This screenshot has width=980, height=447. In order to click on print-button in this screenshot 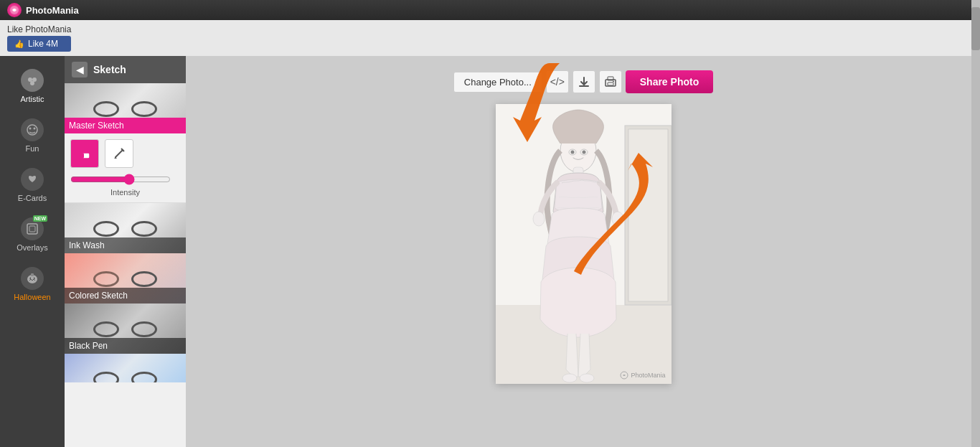, I will do `click(611, 82)`.